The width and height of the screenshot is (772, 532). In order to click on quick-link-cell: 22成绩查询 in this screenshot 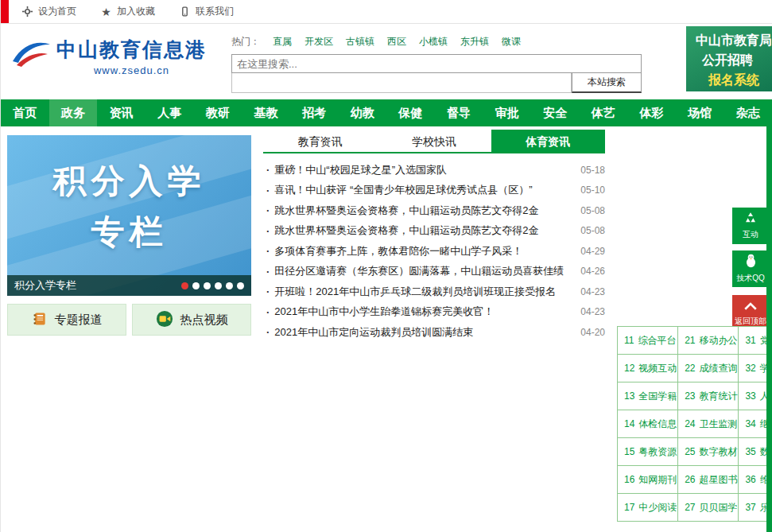, I will do `click(708, 369)`.